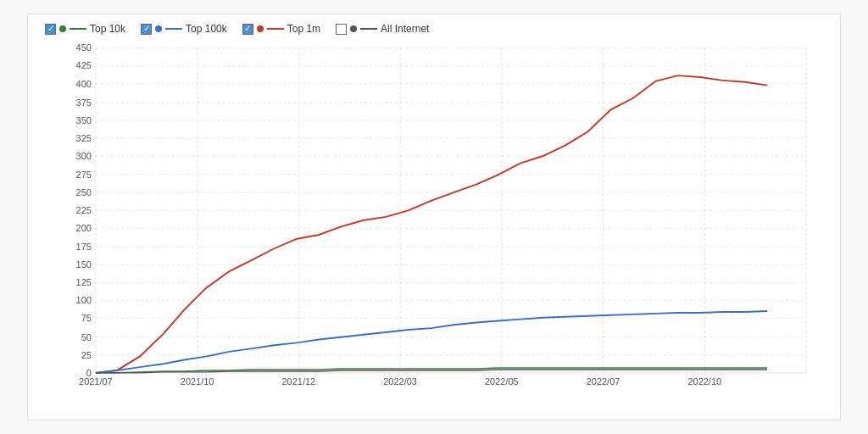  I want to click on legend-dot-all-internet, so click(353, 29).